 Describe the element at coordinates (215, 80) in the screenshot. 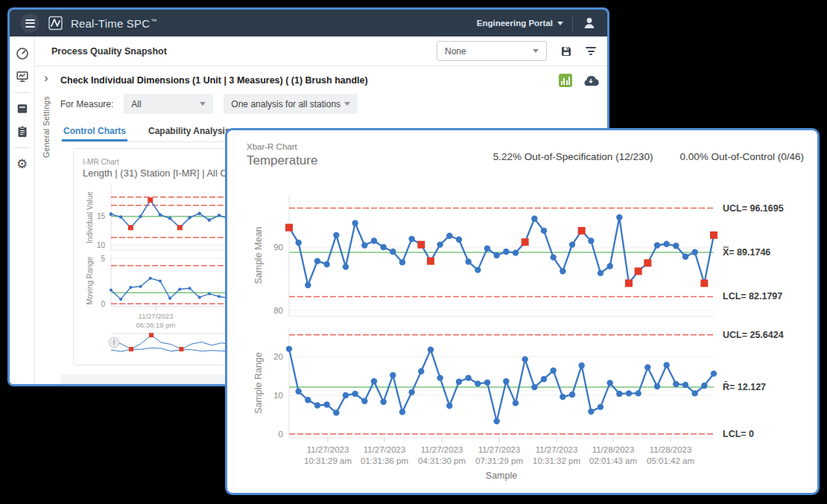

I see `analysis-title: Check Individual Dimensions (1 Unit | 3 …` at that location.